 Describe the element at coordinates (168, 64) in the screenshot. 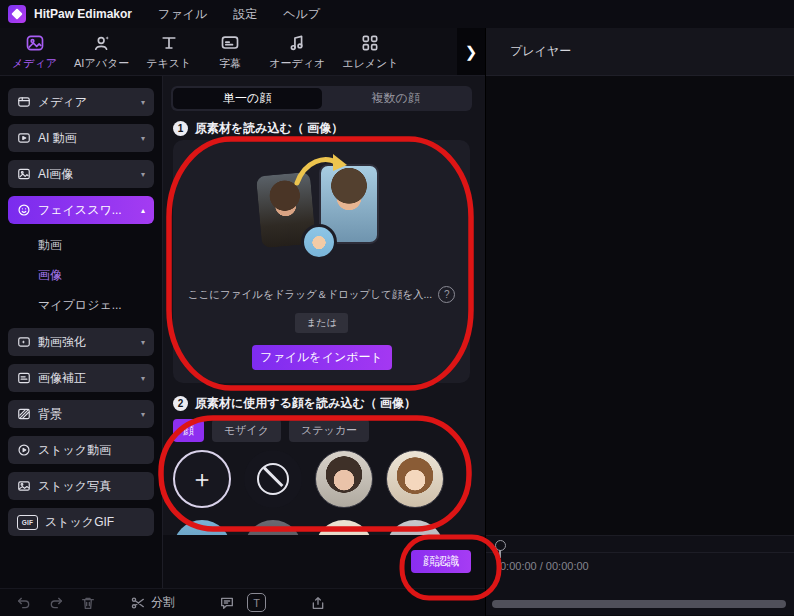

I see `tab-text-label: テキスト` at that location.